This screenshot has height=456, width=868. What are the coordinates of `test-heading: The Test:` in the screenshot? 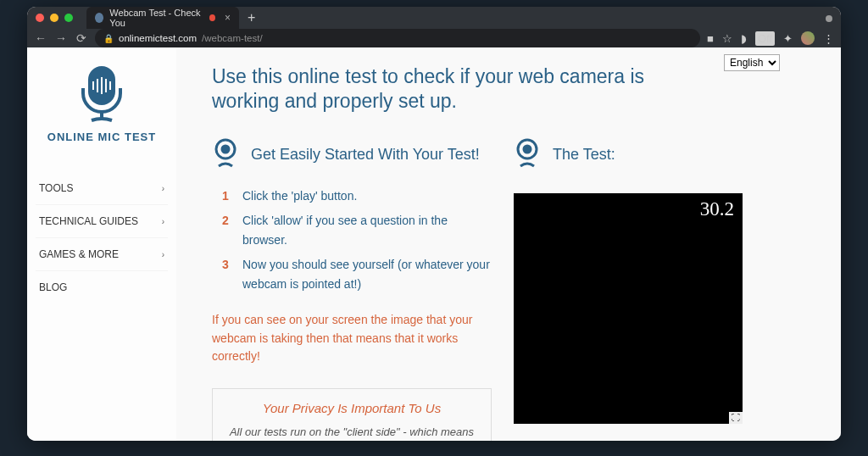 It's located at (668, 155).